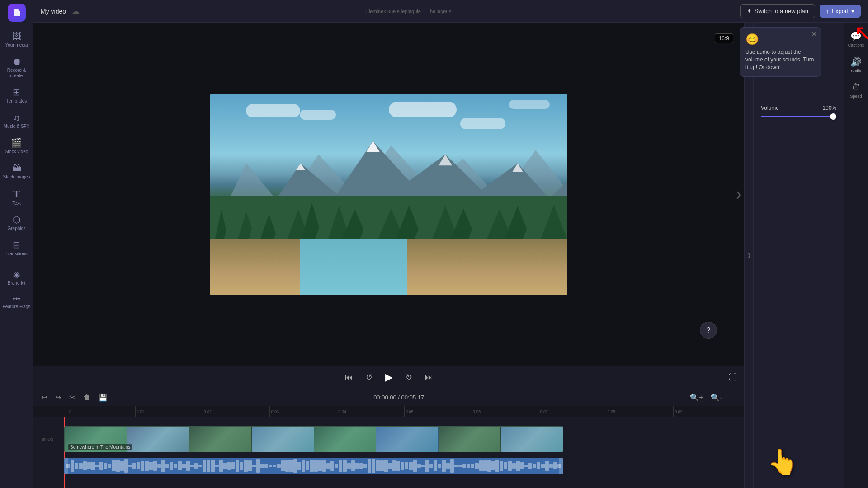 This screenshot has width=868, height=488. I want to click on right-sidebar-item-captions: 💬 Captions, so click(856, 39).